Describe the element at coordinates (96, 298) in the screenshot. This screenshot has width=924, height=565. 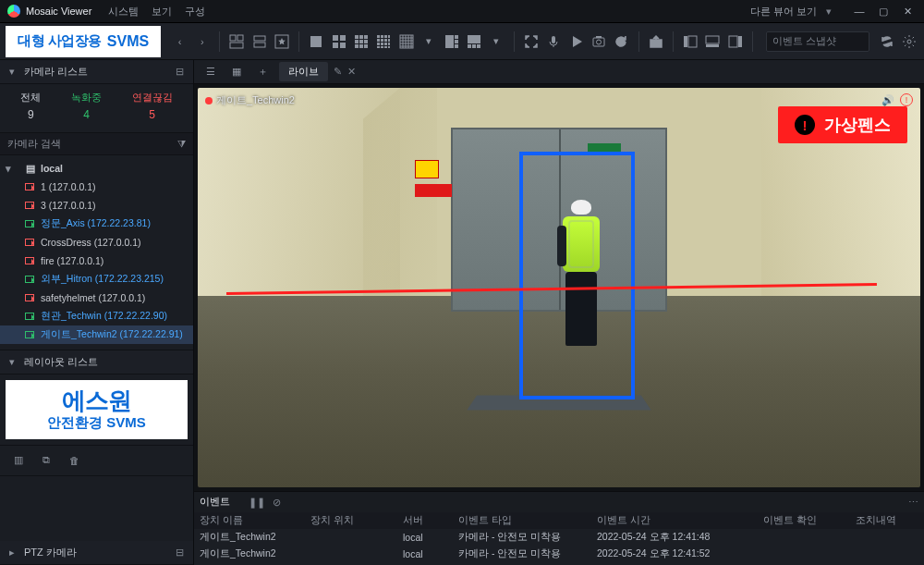
I see `camera-tree-item: safetyhelmet (127.0.0.1)` at that location.